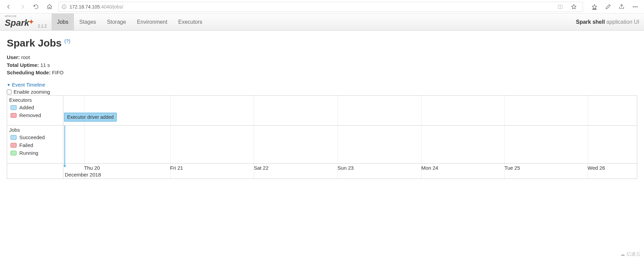 The image size is (644, 260). What do you see at coordinates (35, 145) in the screenshot?
I see `legend-item-failed: Failed` at bounding box center [35, 145].